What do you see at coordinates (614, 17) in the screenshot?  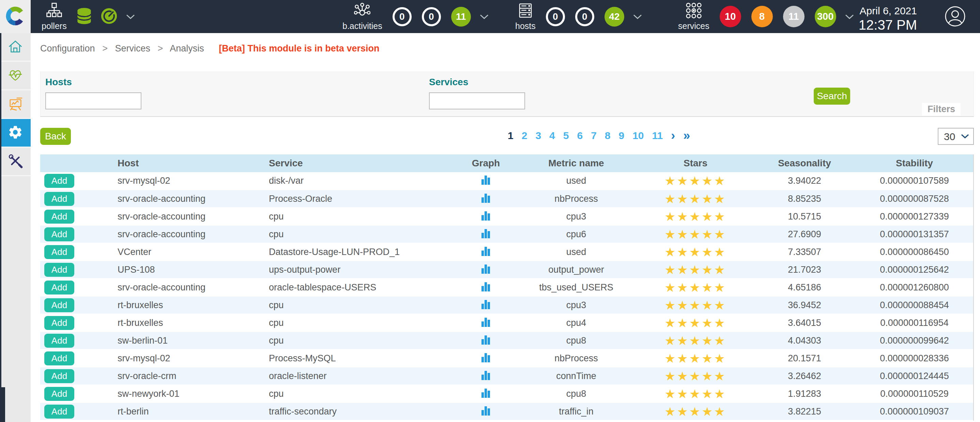 I see `hosts-up-badge: 42` at bounding box center [614, 17].